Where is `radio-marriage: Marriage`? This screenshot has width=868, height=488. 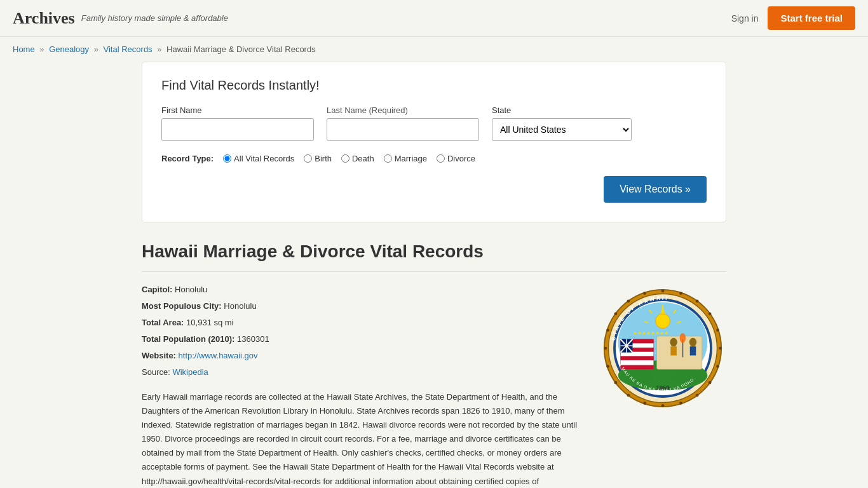
radio-marriage: Marriage is located at coordinates (405, 159).